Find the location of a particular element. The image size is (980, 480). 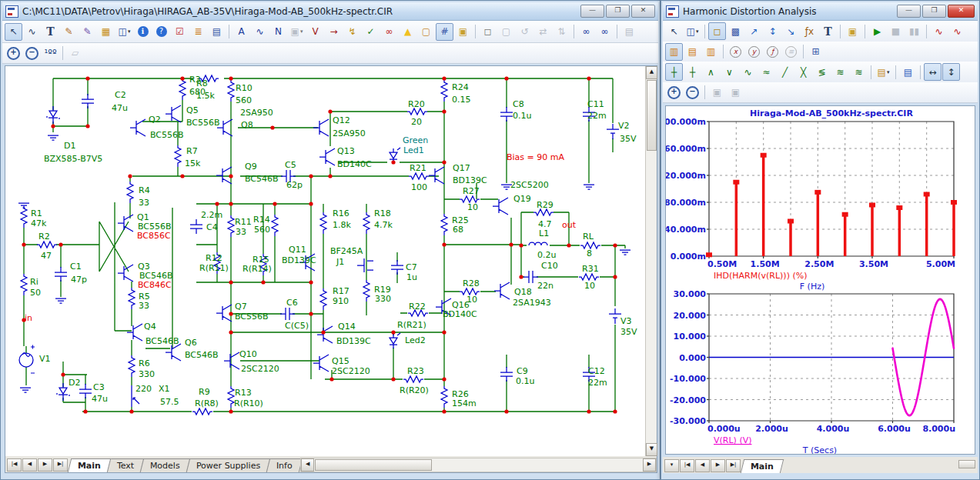

horizontal-panes-icon: ▤ is located at coordinates (693, 52).